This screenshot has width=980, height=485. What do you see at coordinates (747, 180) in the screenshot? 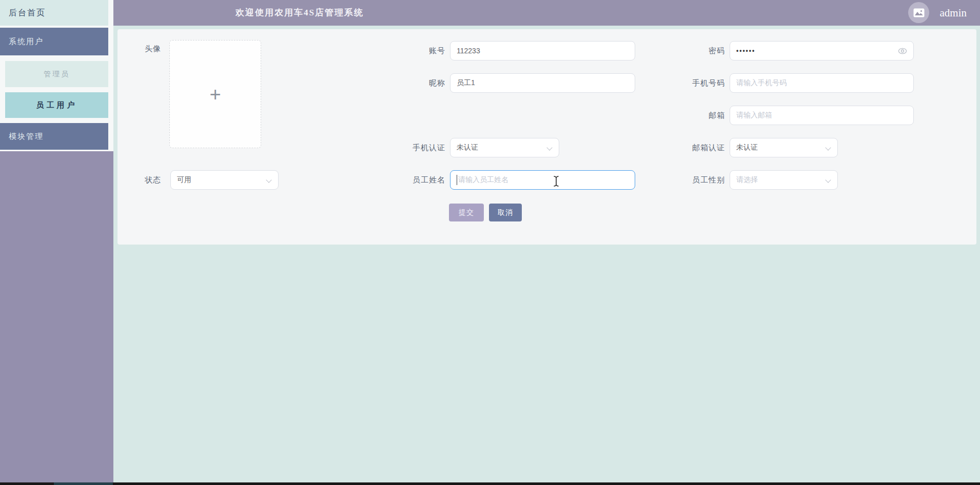
I see `staff-gender-placeholder: 请选择` at bounding box center [747, 180].